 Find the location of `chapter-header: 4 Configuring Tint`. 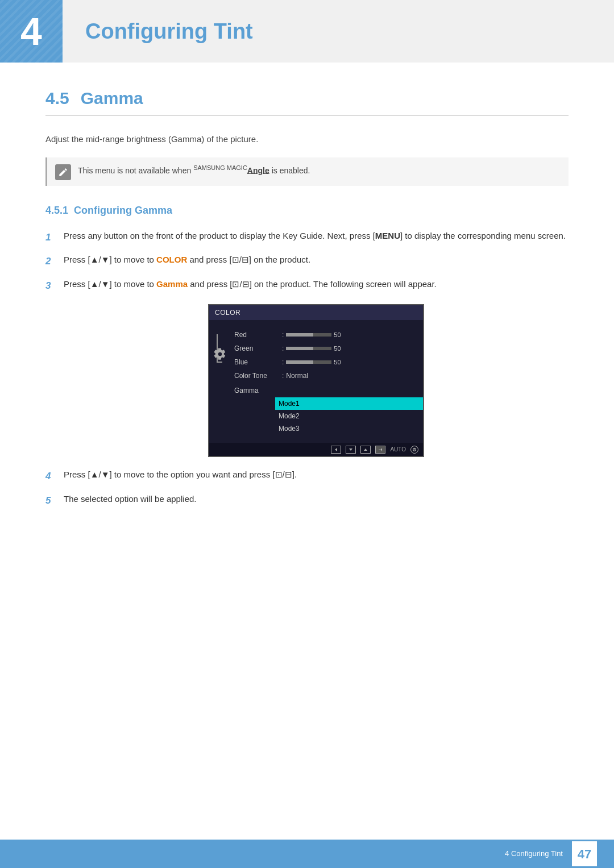

chapter-header: 4 Configuring Tint is located at coordinates (307, 31).